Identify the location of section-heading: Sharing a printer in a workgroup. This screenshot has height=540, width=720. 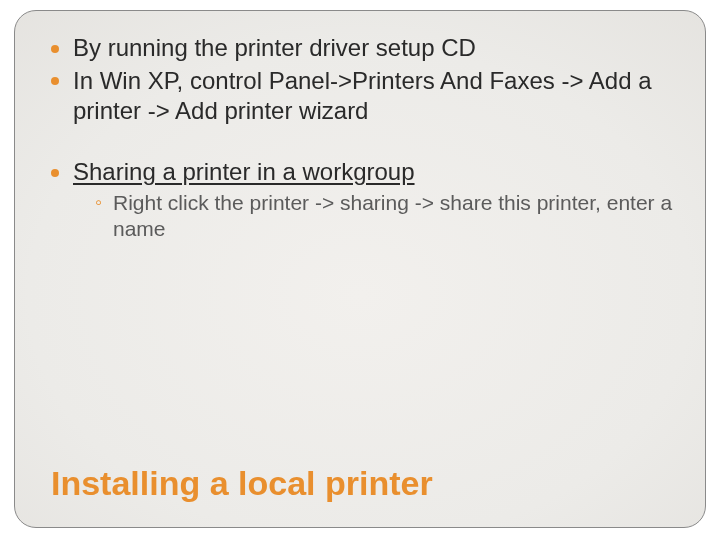
(244, 172).